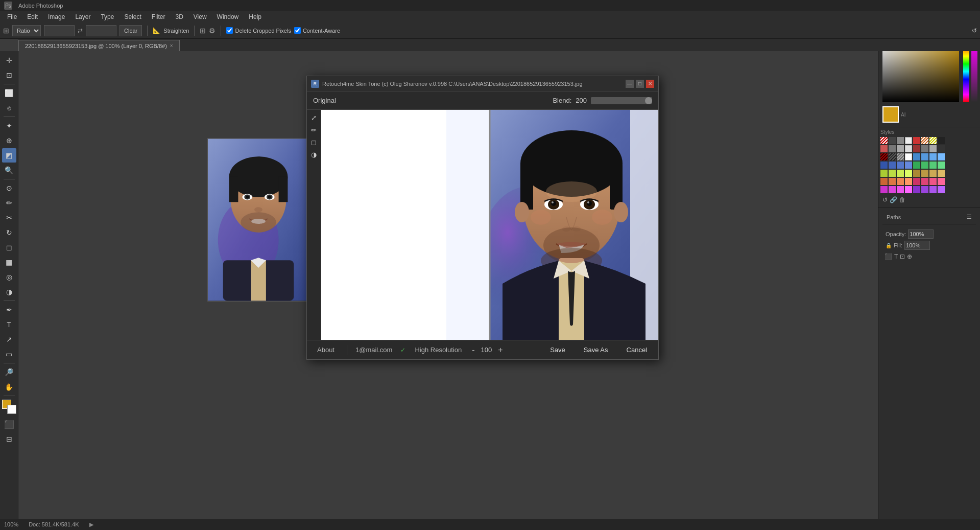 The image size is (980, 530). Describe the element at coordinates (80, 31) in the screenshot. I see `swap-icon: ⇄` at that location.